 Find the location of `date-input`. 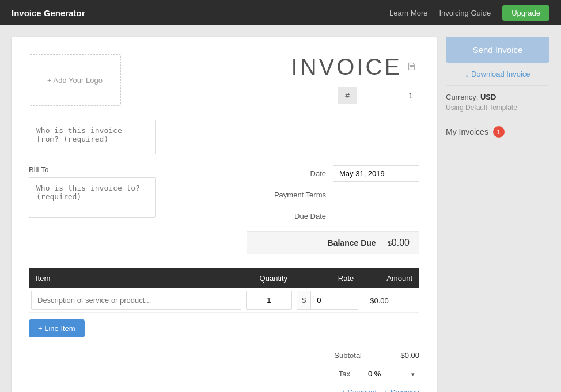

date-input is located at coordinates (376, 174).